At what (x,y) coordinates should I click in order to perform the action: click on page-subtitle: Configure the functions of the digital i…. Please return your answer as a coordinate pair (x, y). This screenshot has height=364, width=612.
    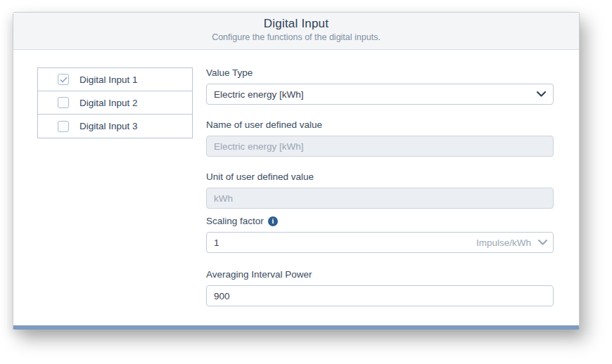
    Looking at the image, I should click on (296, 37).